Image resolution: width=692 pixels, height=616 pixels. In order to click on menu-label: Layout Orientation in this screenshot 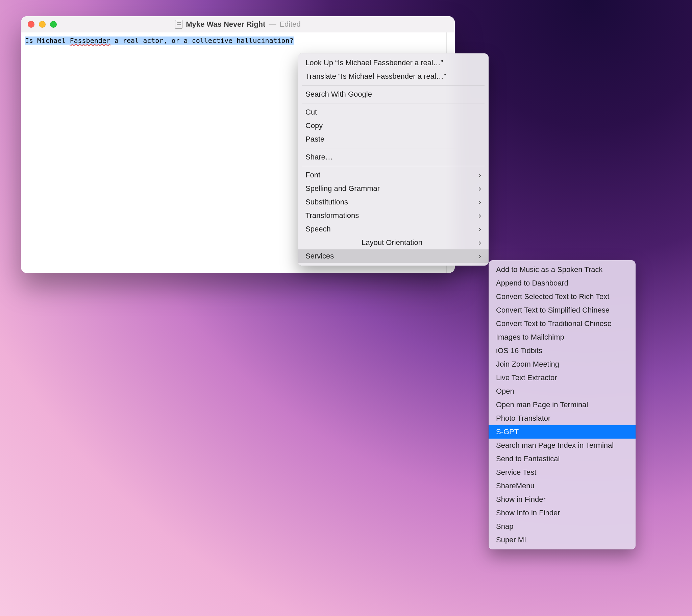, I will do `click(392, 242)`.